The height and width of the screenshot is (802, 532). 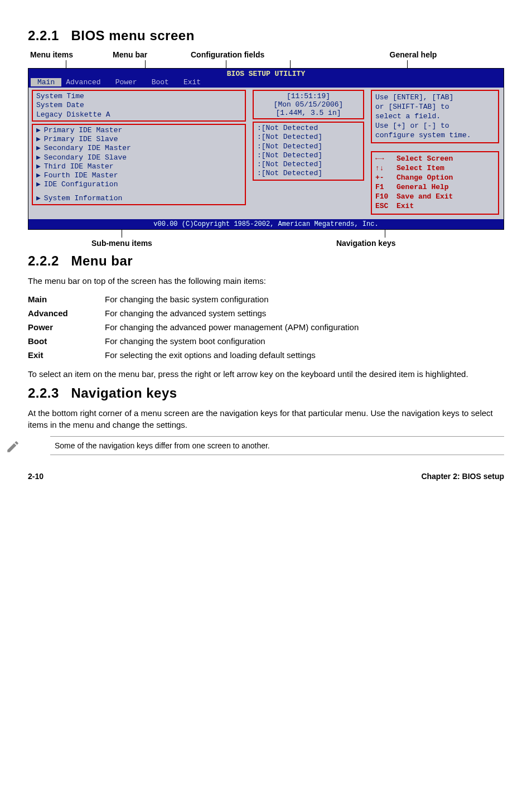 I want to click on value-primary-ide-slave: :[Not Detected], so click(x=308, y=137).